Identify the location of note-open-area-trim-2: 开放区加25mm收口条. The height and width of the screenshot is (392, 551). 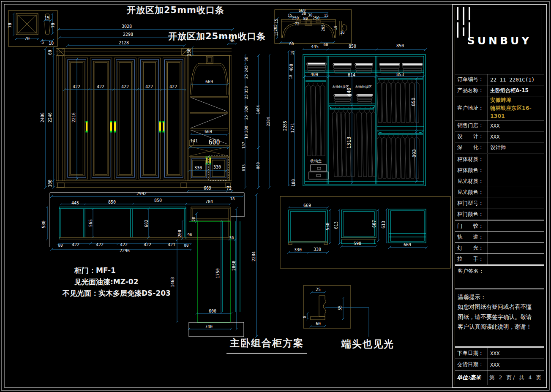
(217, 36).